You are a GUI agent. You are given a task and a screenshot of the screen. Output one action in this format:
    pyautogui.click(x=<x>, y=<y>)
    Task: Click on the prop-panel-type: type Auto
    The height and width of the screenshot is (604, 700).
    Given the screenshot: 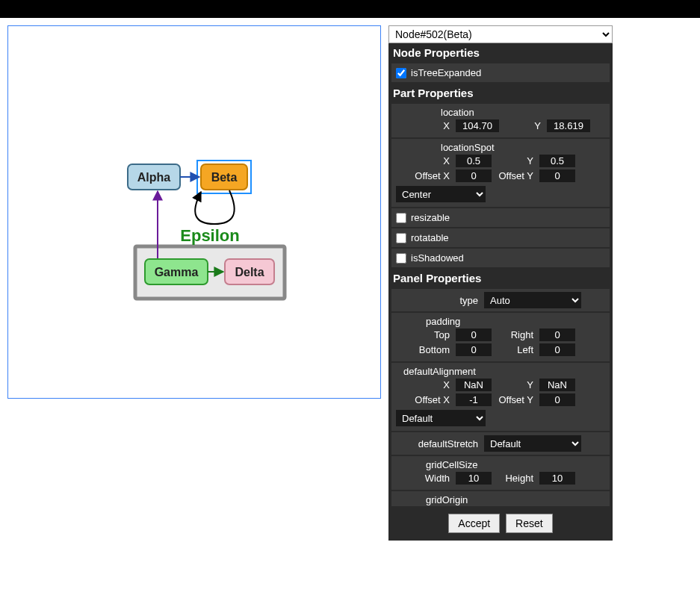 What is the action you would take?
    pyautogui.click(x=501, y=300)
    